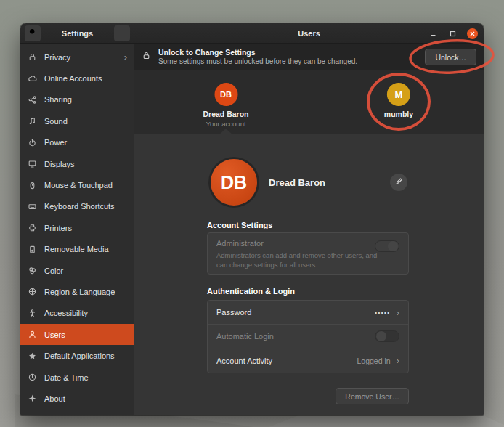 The image size is (504, 427). I want to click on search-icon, so click(33, 33).